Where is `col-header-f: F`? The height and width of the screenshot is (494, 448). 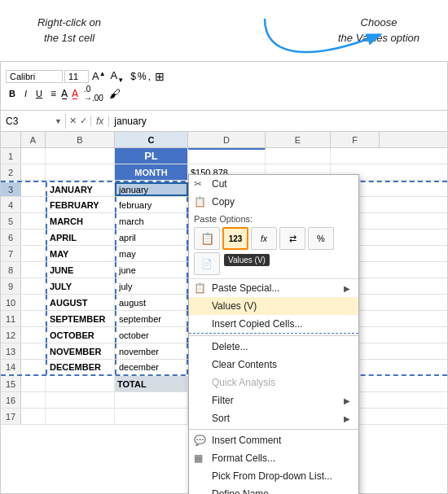 col-header-f: F is located at coordinates (355, 140).